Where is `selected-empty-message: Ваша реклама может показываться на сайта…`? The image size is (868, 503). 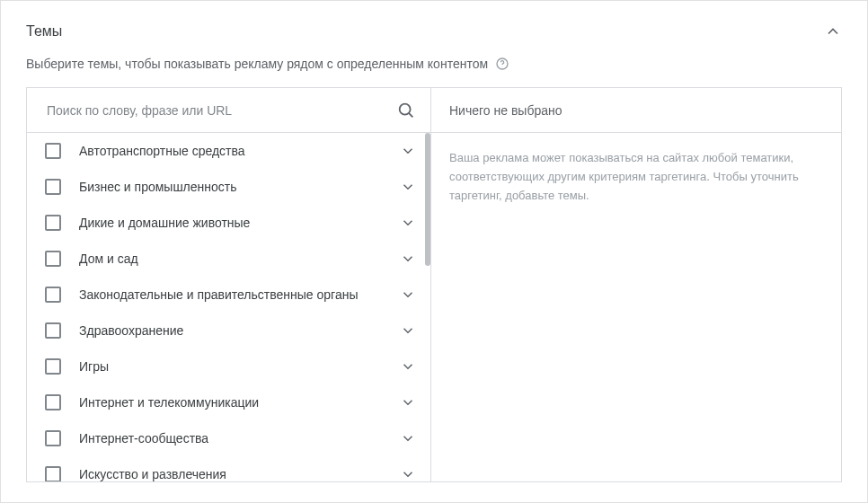
selected-empty-message: Ваша реклама может показываться на сайта… is located at coordinates (636, 177).